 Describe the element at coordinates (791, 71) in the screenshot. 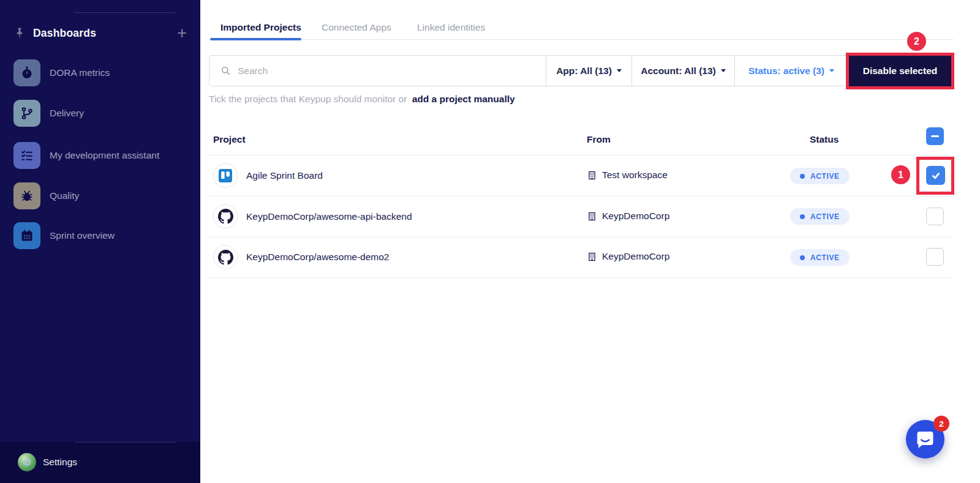

I see `status-filter-dropdown: Status: active (3)` at that location.